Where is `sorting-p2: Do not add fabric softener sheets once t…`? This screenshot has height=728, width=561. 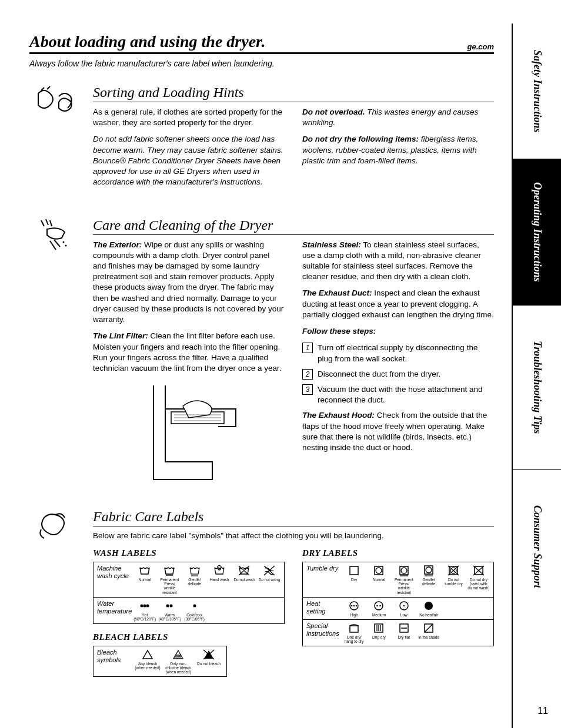
sorting-p2: Do not add fabric softener sheets once t… is located at coordinates (189, 161).